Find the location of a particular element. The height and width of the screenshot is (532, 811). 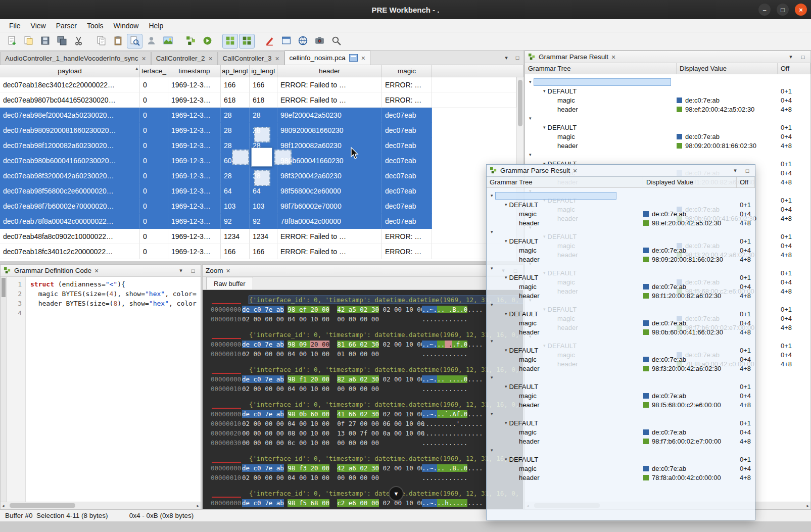

code-editor: struct (endianness="<"){ magic BYTES(siz… is located at coordinates (113, 389).